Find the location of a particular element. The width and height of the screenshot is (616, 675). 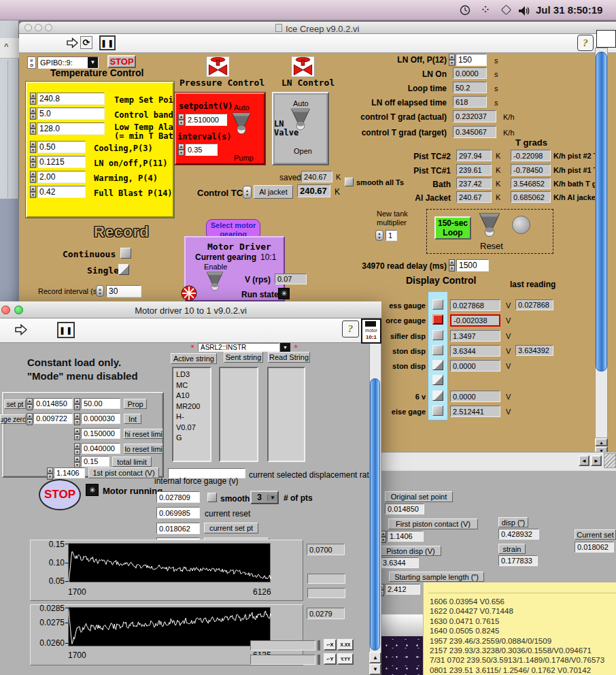

time-machine-icon is located at coordinates (465, 10).